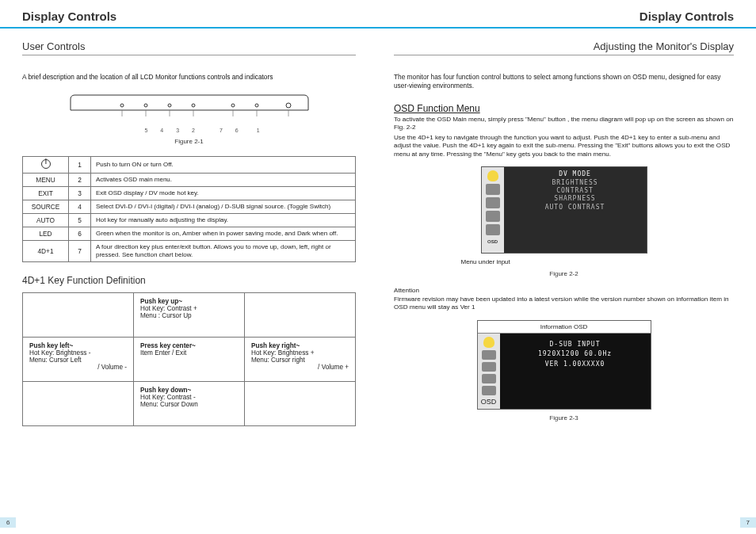 Image resolution: width=756 pixels, height=534 pixels. Describe the element at coordinates (78, 353) in the screenshot. I see `keyfn-line: Hot Key: Brightness -` at that location.